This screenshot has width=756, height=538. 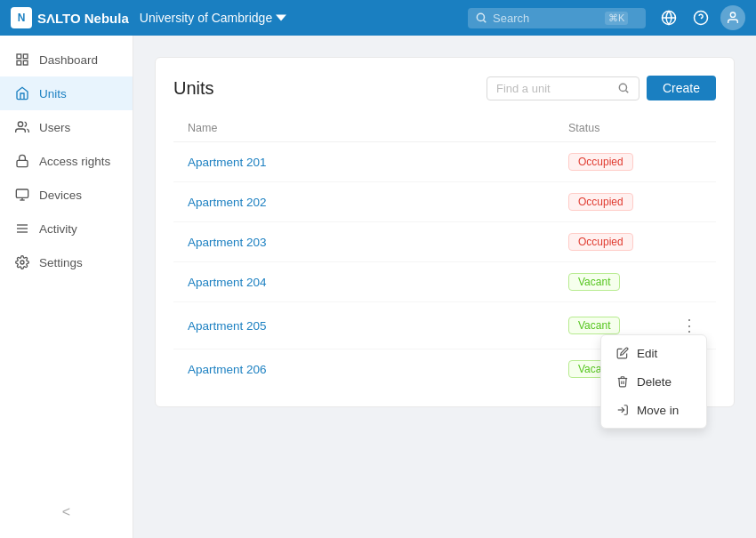 What do you see at coordinates (554, 89) in the screenshot?
I see `find-unit-input` at bounding box center [554, 89].